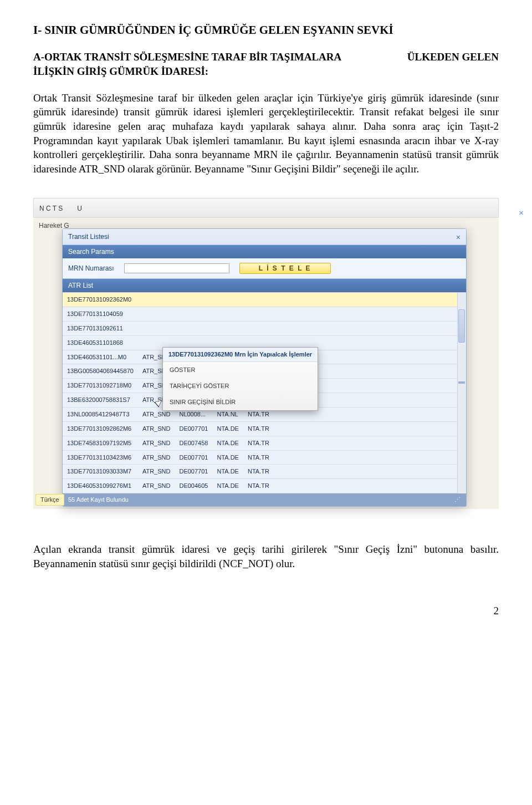 This screenshot has height=805, width=532. Describe the element at coordinates (80, 209) in the screenshot. I see `bg-tab-u: U` at that location.